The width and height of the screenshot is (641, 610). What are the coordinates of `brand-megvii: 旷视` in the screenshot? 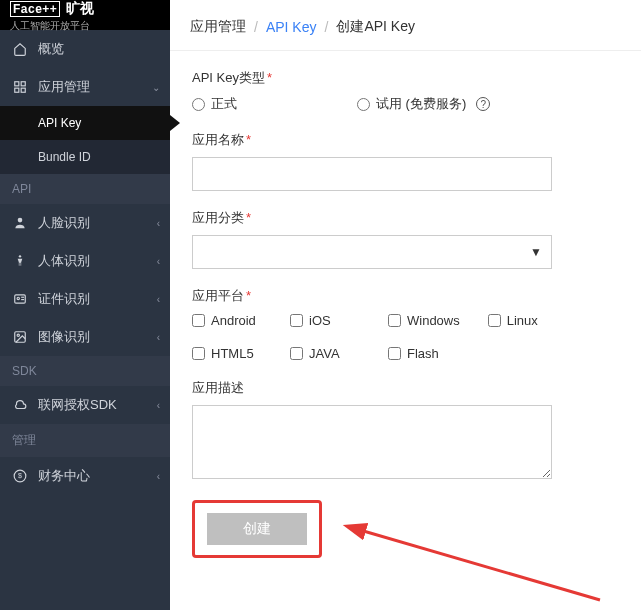 It's located at (80, 9).